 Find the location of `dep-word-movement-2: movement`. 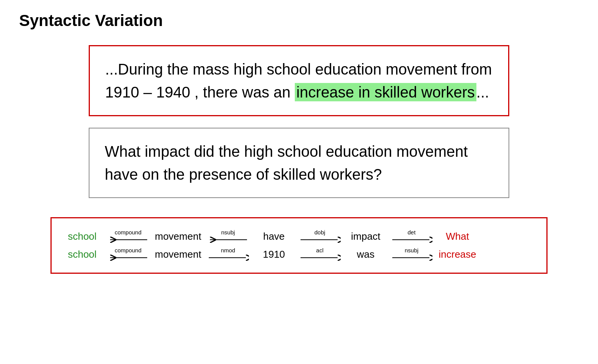

dep-word-movement-2: movement is located at coordinates (178, 255).